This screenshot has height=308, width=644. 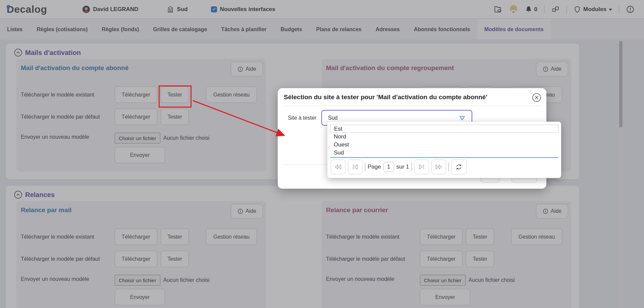 I want to click on dropdown-arrow-icon, so click(x=462, y=118).